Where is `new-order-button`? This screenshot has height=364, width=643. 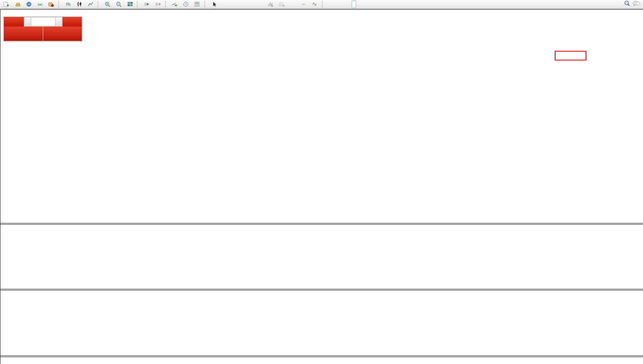
new-order-button is located at coordinates (7, 4).